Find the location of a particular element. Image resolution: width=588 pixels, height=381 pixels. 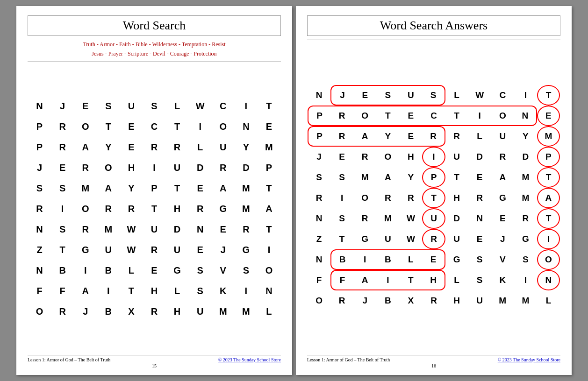

word-list: Truth - Armor - Faith - Bible - Wilderne… is located at coordinates (154, 49).